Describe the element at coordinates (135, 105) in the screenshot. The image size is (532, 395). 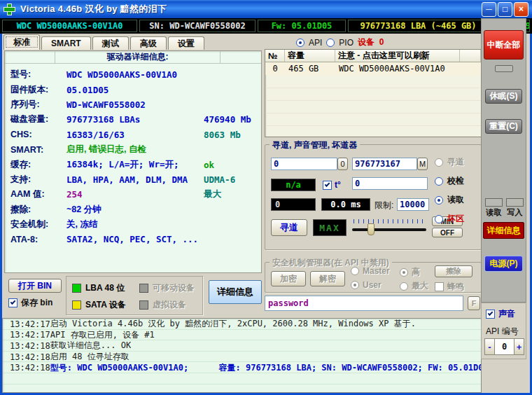
I see `detail-value: WD-WCAWF0558002` at that location.